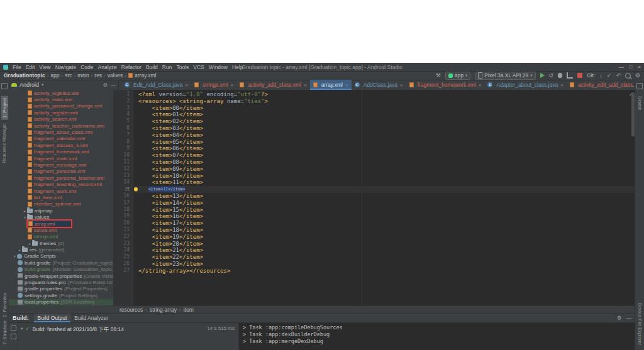 Image resolution: width=644 pixels, height=350 pixels. I want to click on tree-item: ▾values, so click(61, 217).